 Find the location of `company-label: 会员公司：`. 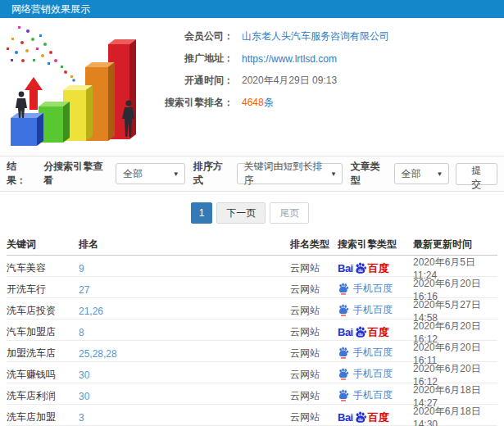

company-label: 会员公司： is located at coordinates (193, 36).